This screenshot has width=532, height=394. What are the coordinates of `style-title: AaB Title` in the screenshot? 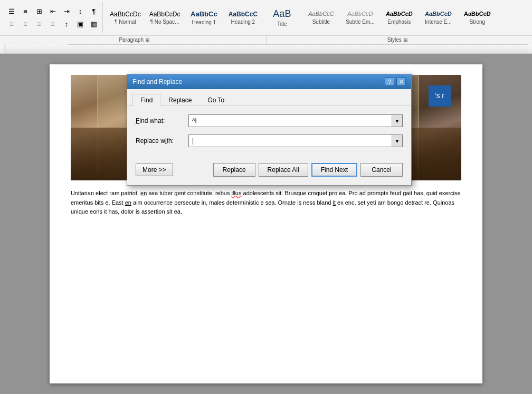 It's located at (282, 18).